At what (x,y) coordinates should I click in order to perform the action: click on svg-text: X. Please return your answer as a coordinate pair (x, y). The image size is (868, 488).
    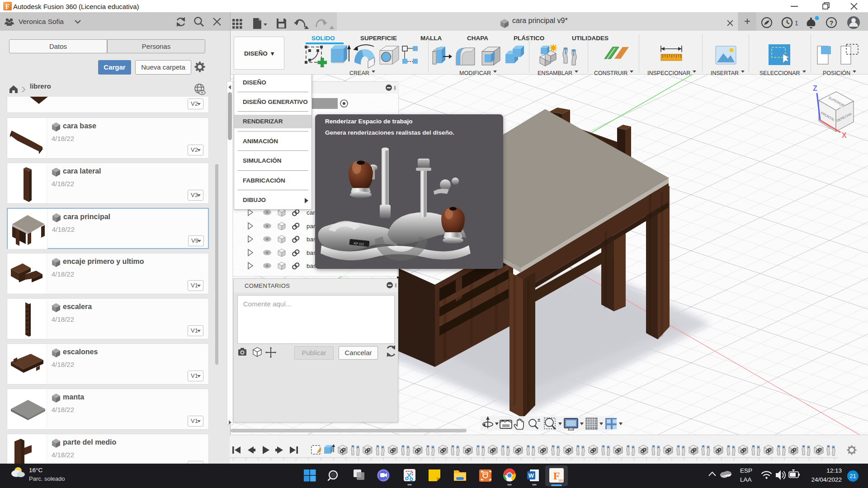
    Looking at the image, I should click on (844, 136).